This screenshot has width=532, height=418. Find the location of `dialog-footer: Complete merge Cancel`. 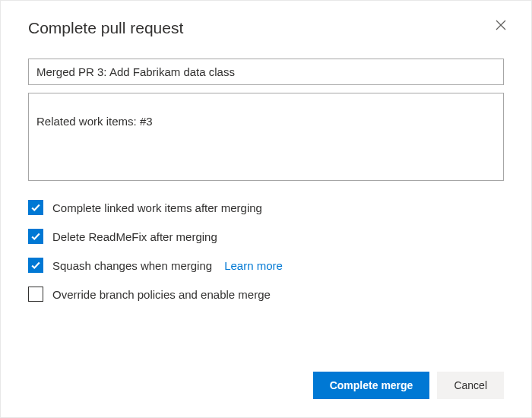

dialog-footer: Complete merge Cancel is located at coordinates (409, 385).